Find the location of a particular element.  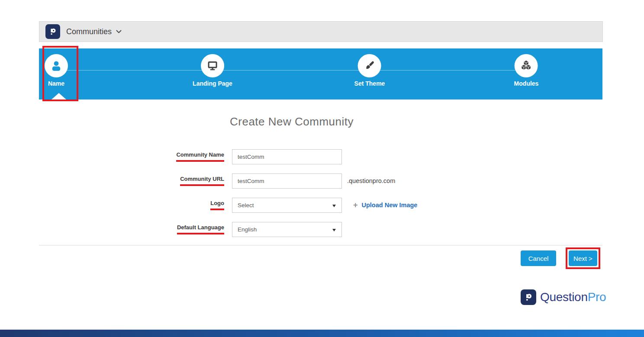

logo-select: Select is located at coordinates (287, 205).